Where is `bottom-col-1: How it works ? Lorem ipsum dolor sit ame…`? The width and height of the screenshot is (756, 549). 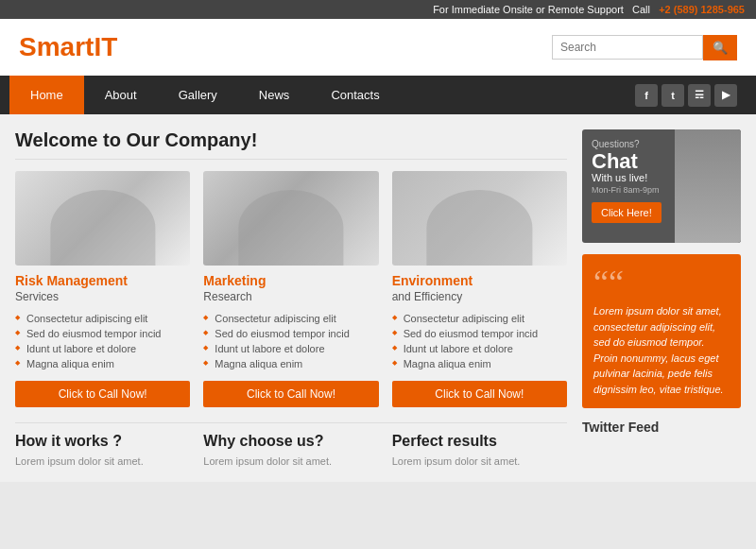
bottom-col-1: How it works ? Lorem ipsum dolor sit ame… is located at coordinates (102, 450).